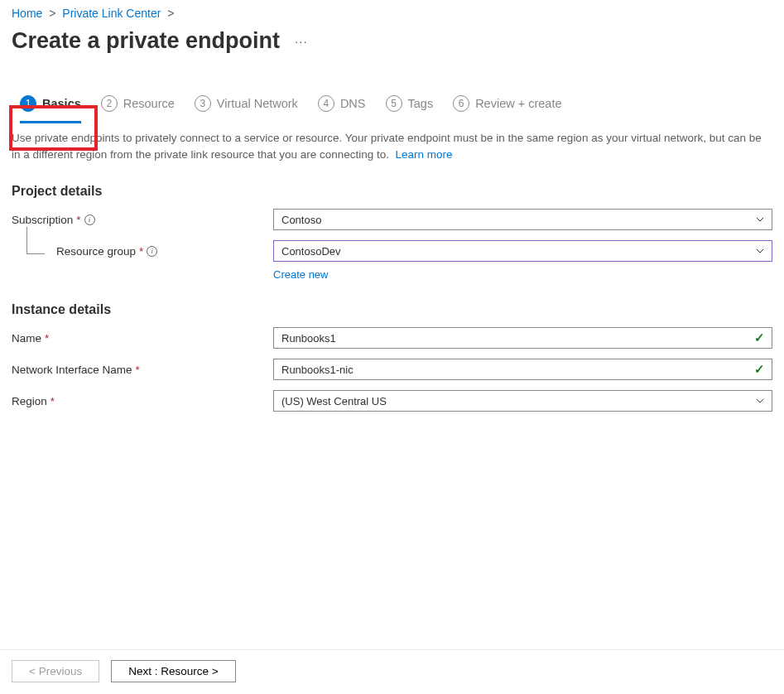  Describe the element at coordinates (334, 401) in the screenshot. I see `select-value: (US) West Central US` at that location.